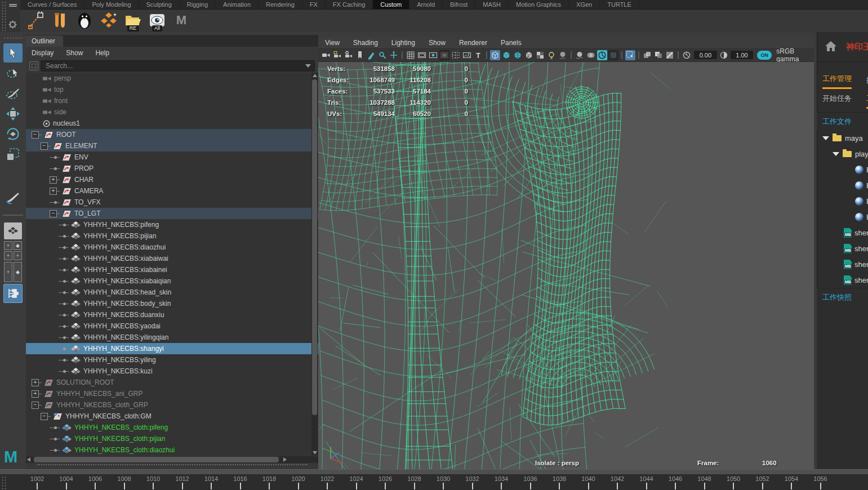 Image resolution: width=868 pixels, height=490 pixels. Describe the element at coordinates (580, 55) in the screenshot. I see `screen-space-ao-icon` at that location.